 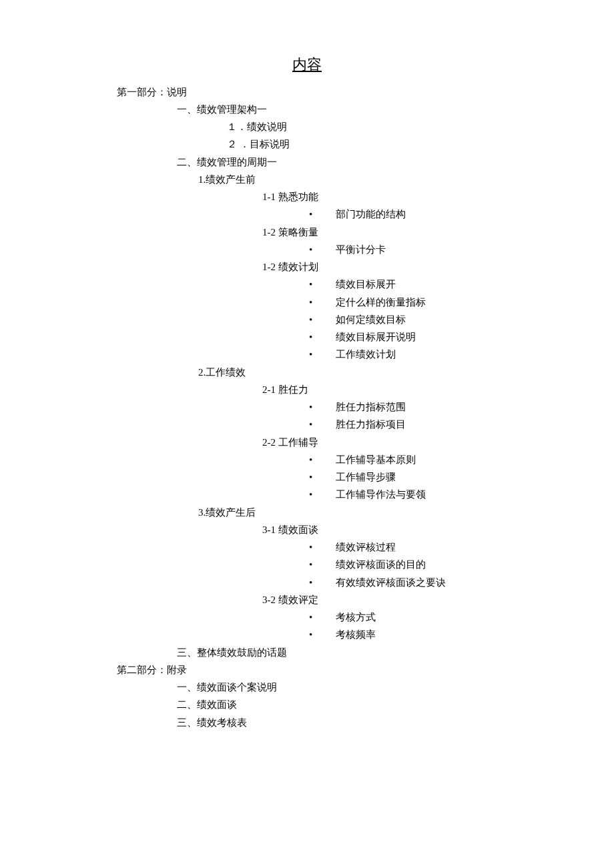 I want to click on list-item: •工作绩效计划, so click(x=428, y=354).